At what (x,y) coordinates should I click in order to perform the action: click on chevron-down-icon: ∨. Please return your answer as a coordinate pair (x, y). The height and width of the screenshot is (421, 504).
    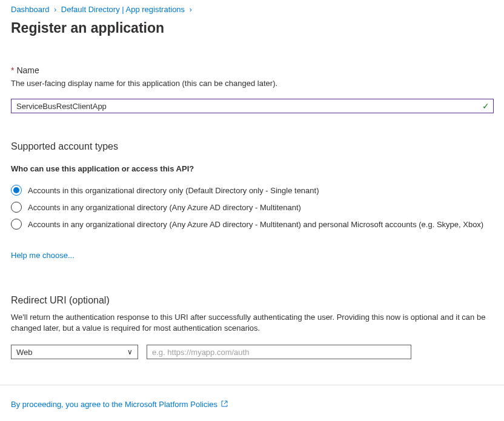
    Looking at the image, I should click on (130, 352).